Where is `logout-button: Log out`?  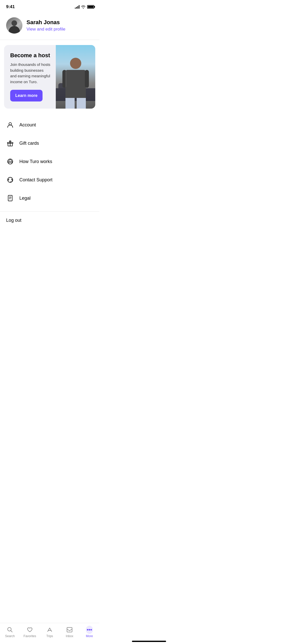 logout-button: Log out is located at coordinates (50, 220).